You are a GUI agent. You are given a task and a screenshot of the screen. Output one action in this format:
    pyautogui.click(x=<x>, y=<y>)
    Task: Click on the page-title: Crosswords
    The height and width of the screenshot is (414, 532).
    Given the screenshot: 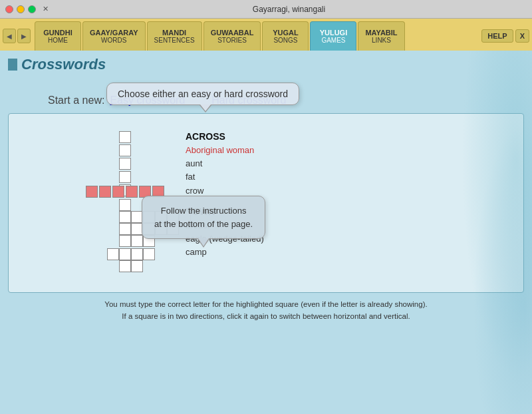 What is the action you would take?
    pyautogui.click(x=64, y=65)
    